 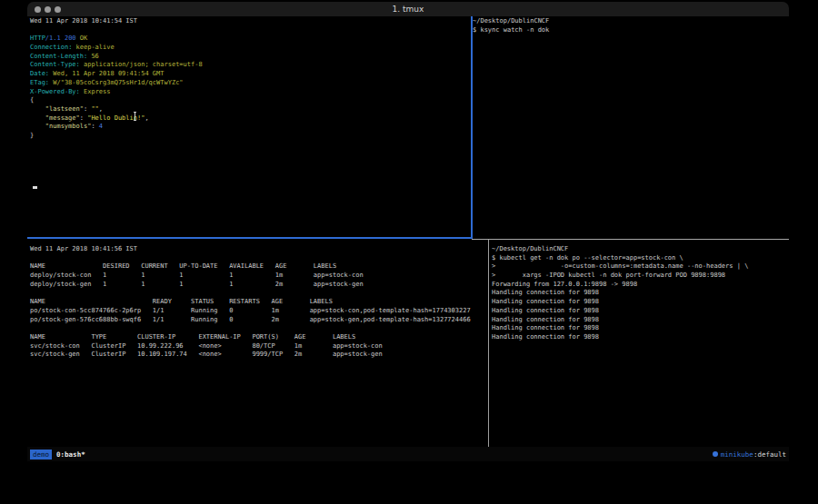 What do you see at coordinates (95, 109) in the screenshot?
I see `json-value: ""` at bounding box center [95, 109].